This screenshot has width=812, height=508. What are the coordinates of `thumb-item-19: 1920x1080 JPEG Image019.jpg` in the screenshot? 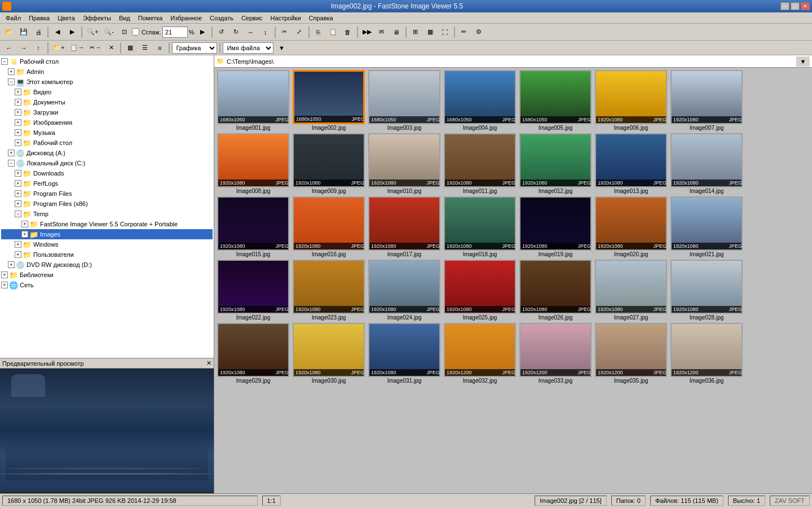 It's located at (555, 227).